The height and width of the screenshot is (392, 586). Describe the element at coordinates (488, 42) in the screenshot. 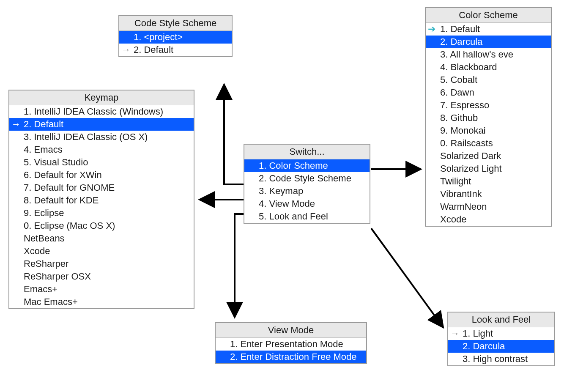

I see `color-scheme-item: 2. Darcula` at that location.